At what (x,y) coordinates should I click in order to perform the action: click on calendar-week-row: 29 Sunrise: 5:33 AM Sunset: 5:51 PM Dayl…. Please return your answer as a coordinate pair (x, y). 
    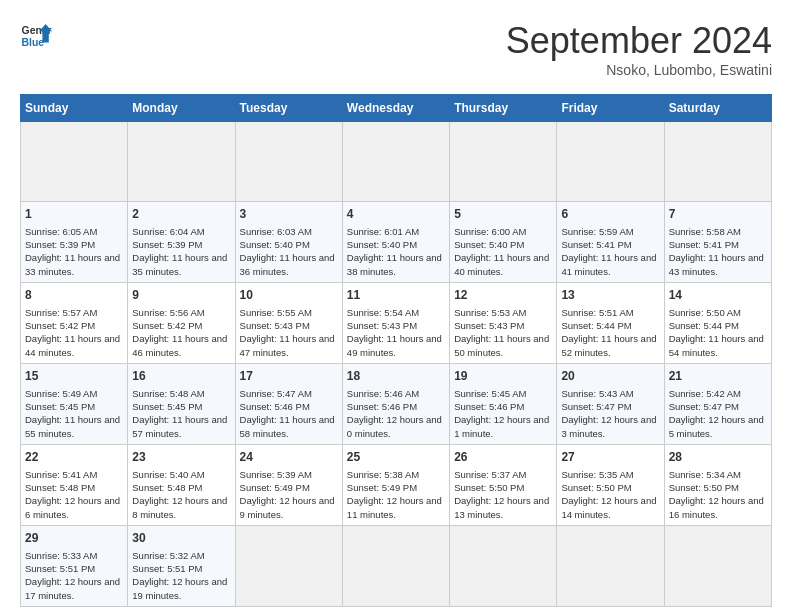
    Looking at the image, I should click on (396, 566).